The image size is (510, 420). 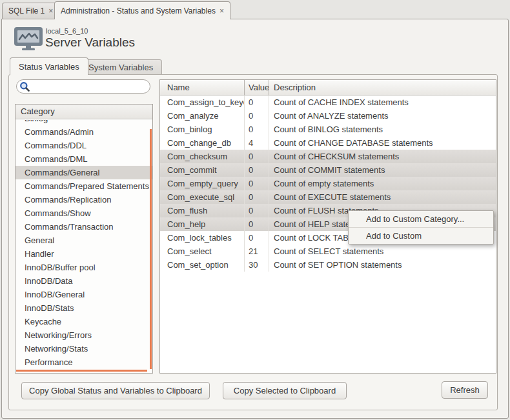 I want to click on category-item: Commands/Admin, so click(x=84, y=132).